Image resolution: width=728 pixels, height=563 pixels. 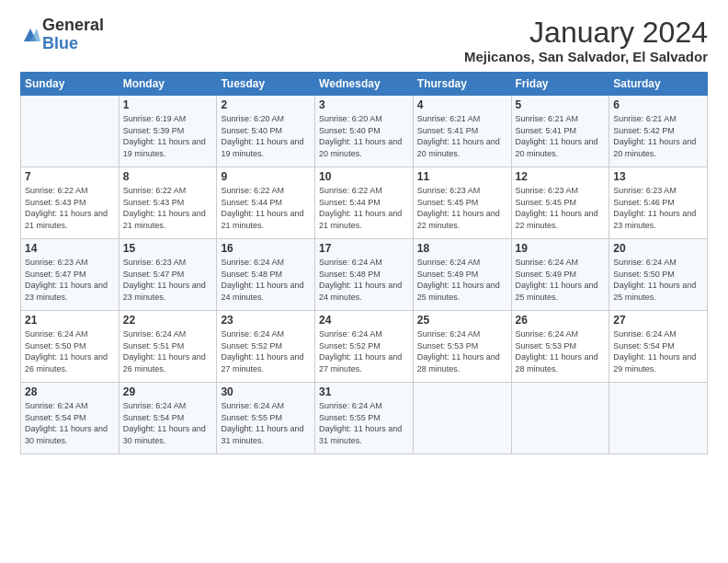 I want to click on logo-icon, so click(x=30, y=35).